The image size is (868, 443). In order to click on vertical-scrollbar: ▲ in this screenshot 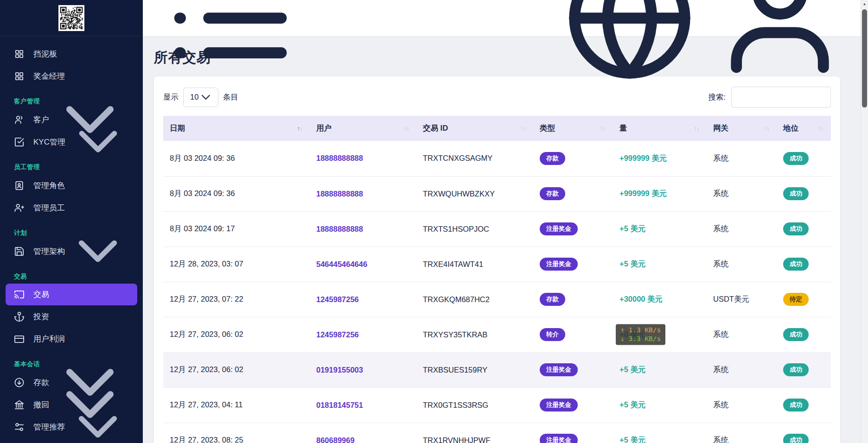, I will do `click(864, 222)`.